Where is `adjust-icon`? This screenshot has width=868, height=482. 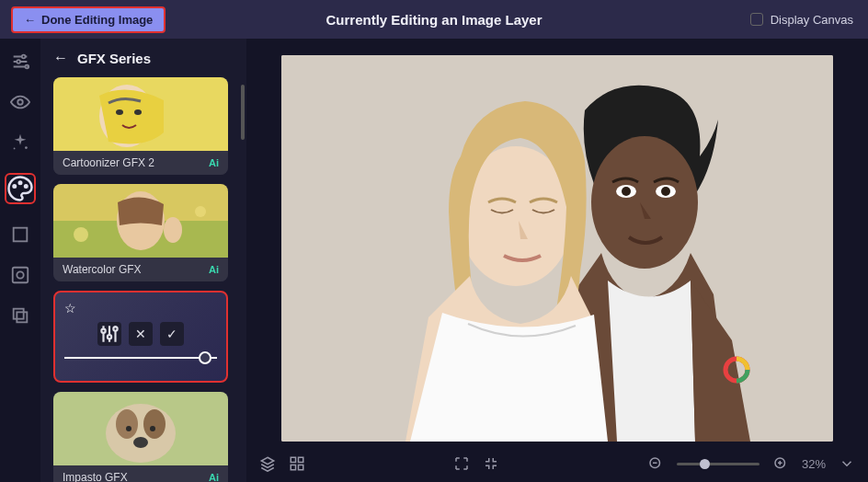 adjust-icon is located at coordinates (20, 62).